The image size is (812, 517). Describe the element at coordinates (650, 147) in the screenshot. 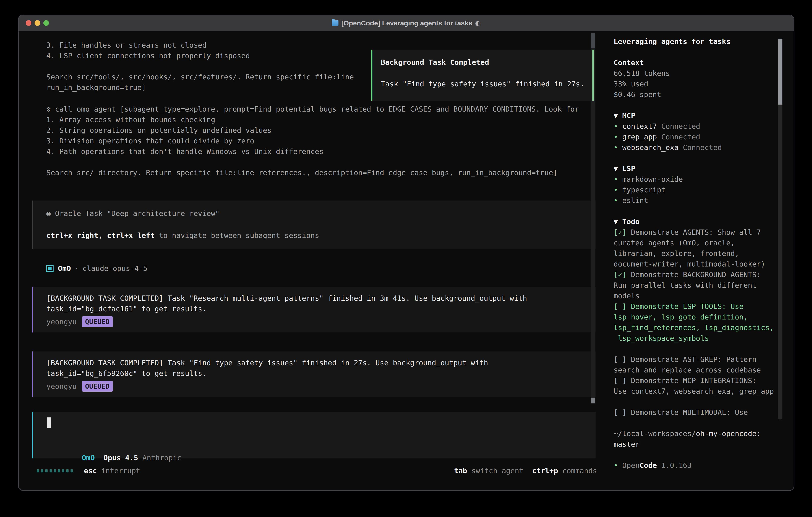

I see `text-segment: websearch_exa` at that location.